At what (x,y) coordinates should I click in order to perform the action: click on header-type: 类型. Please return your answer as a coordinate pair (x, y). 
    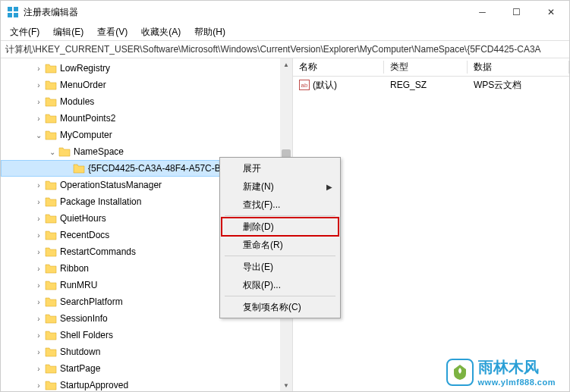
    Looking at the image, I should click on (426, 67).